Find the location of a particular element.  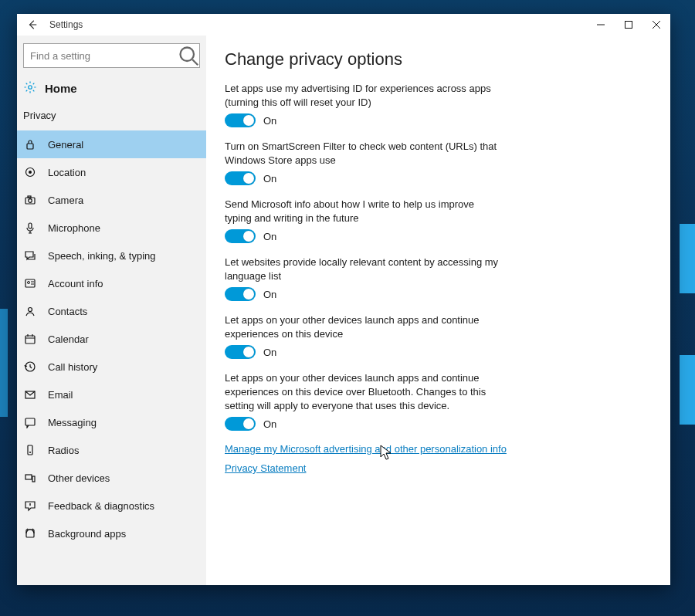

sidebar-item-label: General is located at coordinates (66, 145).